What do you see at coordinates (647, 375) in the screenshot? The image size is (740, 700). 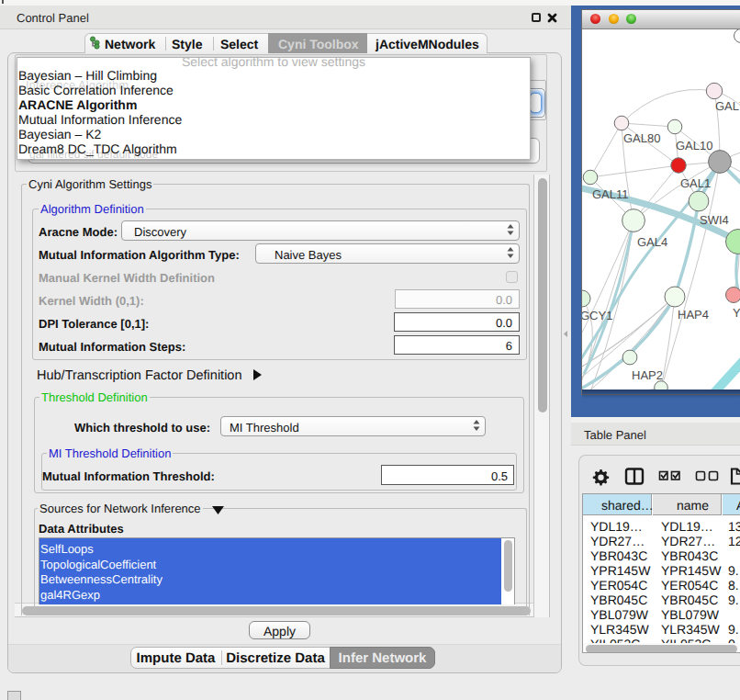 I see `svg-text: HAP2` at bounding box center [647, 375].